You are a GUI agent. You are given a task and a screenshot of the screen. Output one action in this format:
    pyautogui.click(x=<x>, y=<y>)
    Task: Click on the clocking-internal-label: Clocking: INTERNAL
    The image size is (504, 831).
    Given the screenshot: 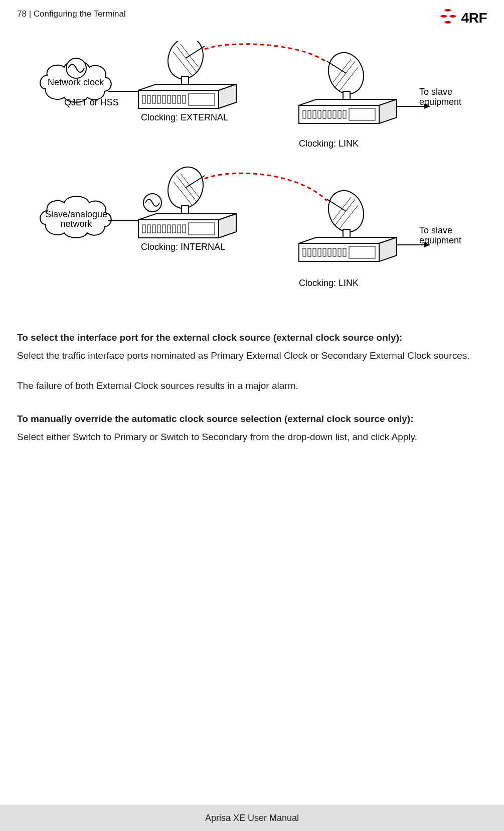 What is the action you would take?
    pyautogui.click(x=183, y=247)
    